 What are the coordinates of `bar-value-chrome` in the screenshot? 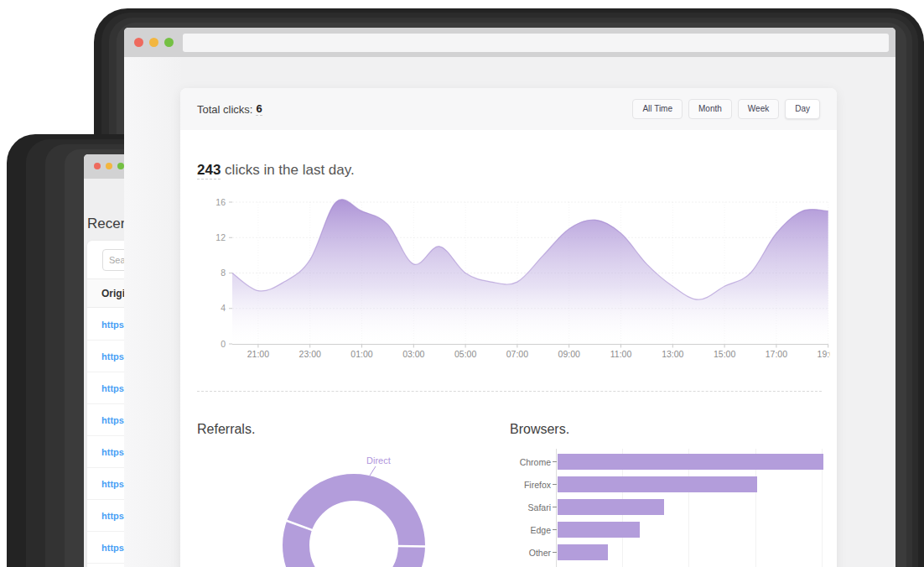 It's located at (691, 461).